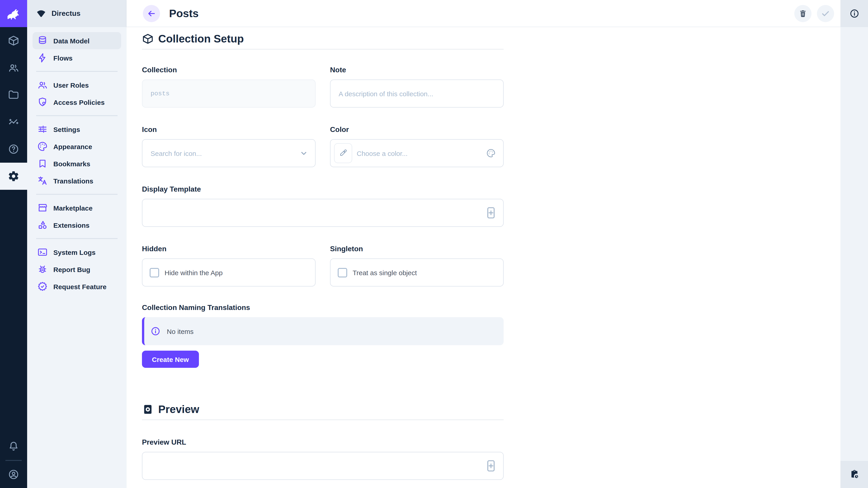 This screenshot has width=868, height=488. I want to click on field-label: Hidden, so click(228, 249).